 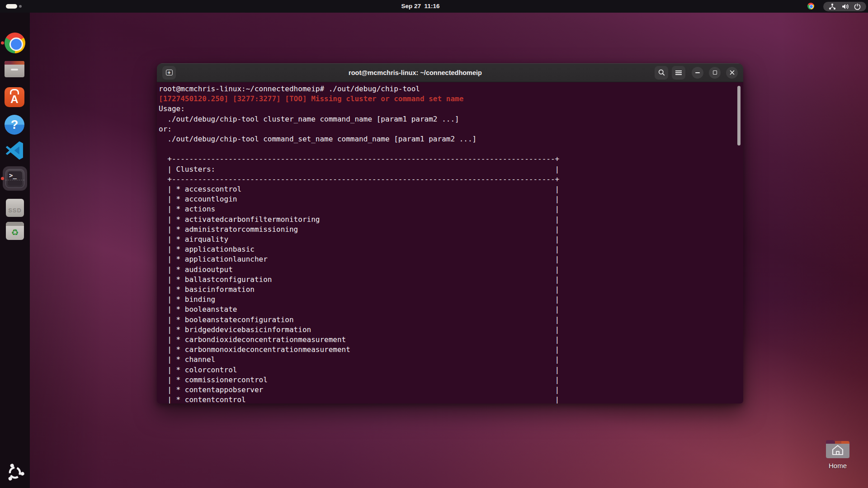 I want to click on search-button, so click(x=661, y=73).